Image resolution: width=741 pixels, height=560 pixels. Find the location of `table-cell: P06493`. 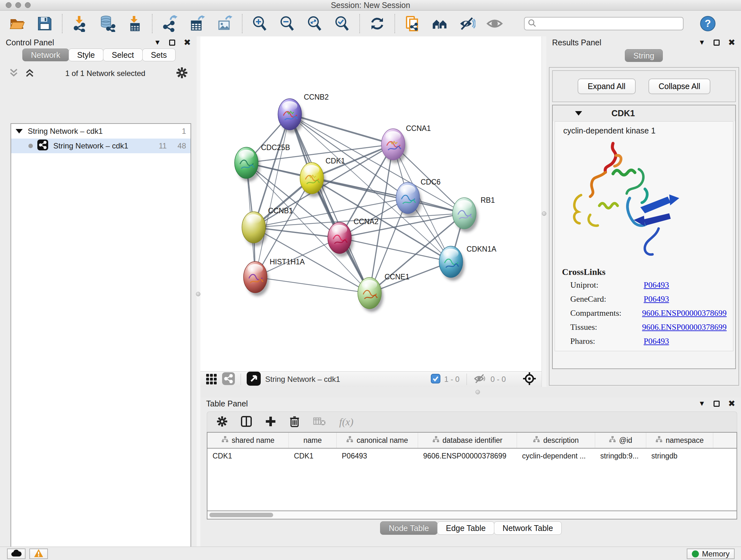

table-cell: P06493 is located at coordinates (377, 456).